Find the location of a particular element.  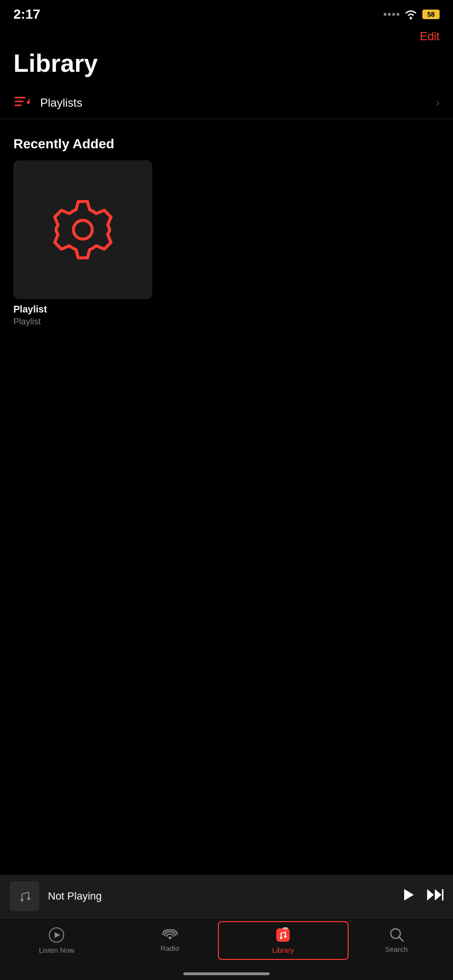

tab-radio: Radio is located at coordinates (170, 940).